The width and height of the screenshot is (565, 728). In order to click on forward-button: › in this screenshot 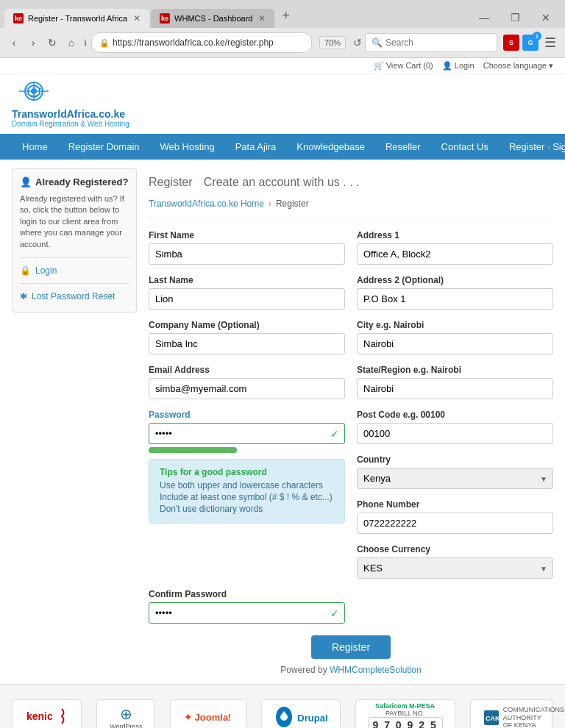, I will do `click(33, 43)`.